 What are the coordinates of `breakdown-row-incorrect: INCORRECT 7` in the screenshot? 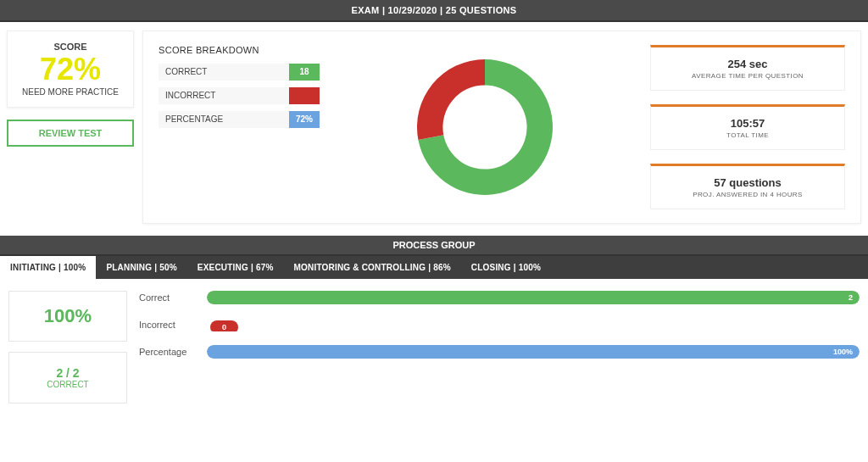 It's located at (239, 96).